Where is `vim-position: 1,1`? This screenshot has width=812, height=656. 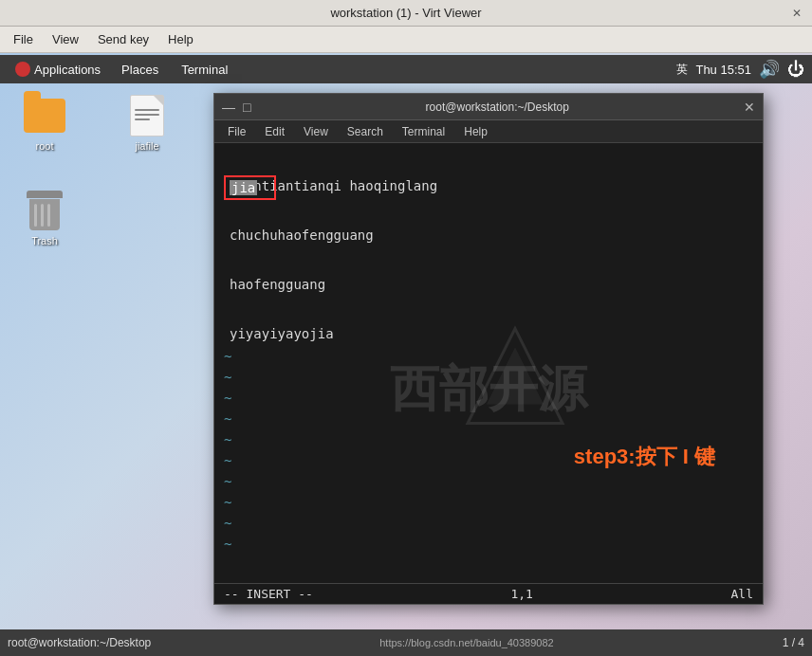
vim-position: 1,1 is located at coordinates (522, 593).